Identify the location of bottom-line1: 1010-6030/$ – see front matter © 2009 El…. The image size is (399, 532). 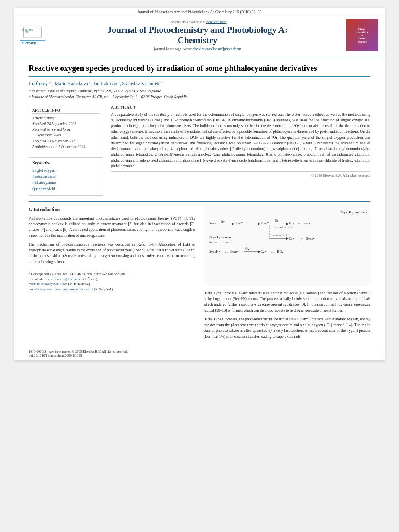
(200, 351).